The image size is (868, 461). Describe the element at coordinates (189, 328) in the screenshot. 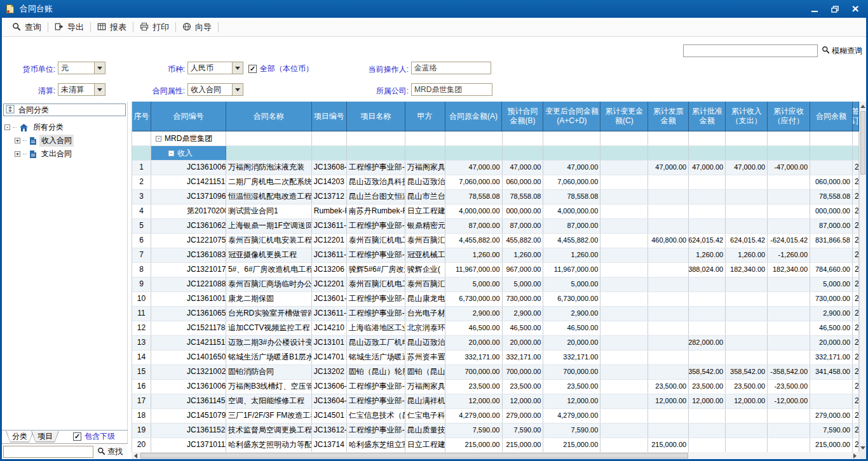

I see `cell-contract-no: JC15211781` at that location.